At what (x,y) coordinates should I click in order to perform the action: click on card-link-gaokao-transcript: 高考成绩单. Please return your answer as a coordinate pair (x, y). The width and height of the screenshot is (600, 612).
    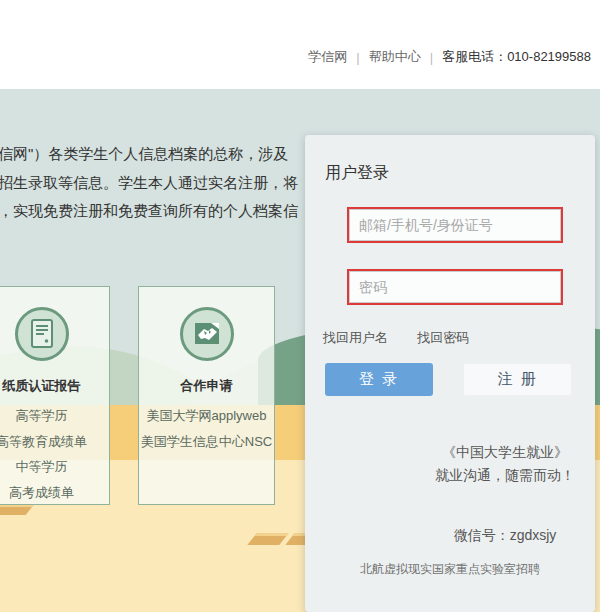
    Looking at the image, I should click on (54, 493).